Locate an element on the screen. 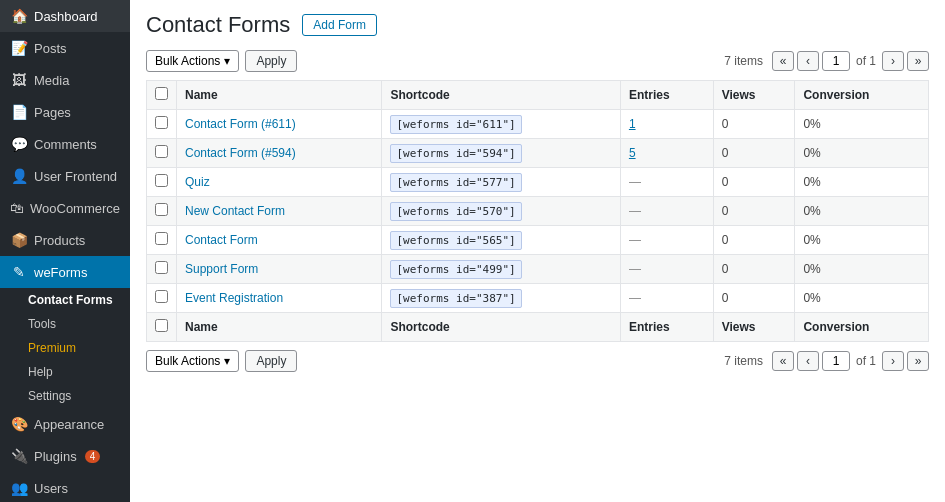 This screenshot has width=945, height=502. bottom-page-number-input is located at coordinates (836, 361).